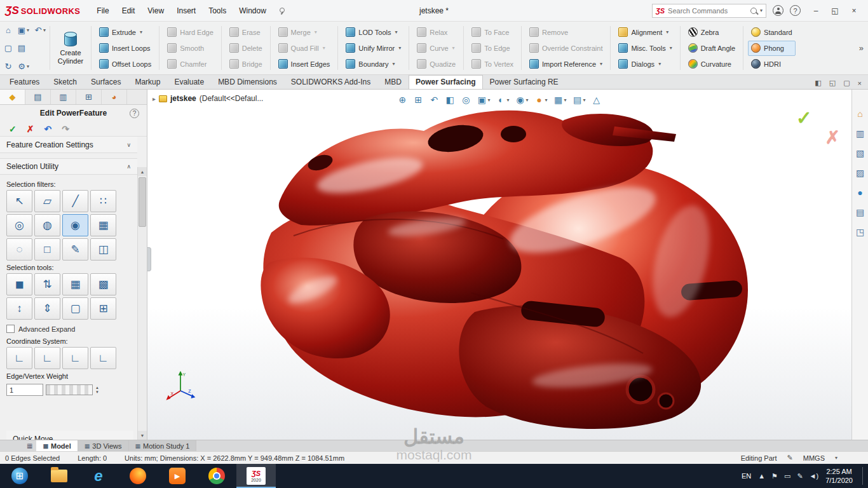  Describe the element at coordinates (103, 285) in the screenshot. I see `select-pattern-button: ▩` at that location.